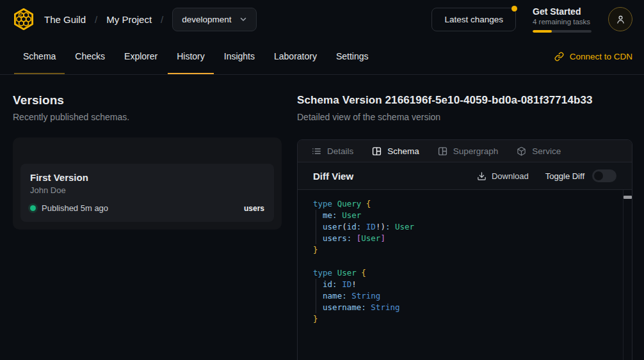 The image size is (644, 360). What do you see at coordinates (466, 204) in the screenshot?
I see `code-line: type Query {` at bounding box center [466, 204].